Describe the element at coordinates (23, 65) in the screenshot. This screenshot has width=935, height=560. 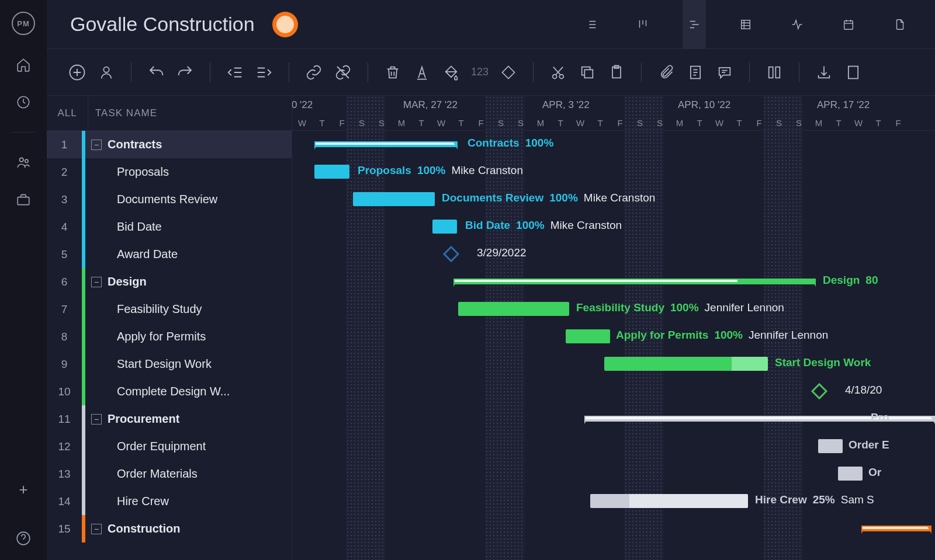
I see `home-icon` at that location.